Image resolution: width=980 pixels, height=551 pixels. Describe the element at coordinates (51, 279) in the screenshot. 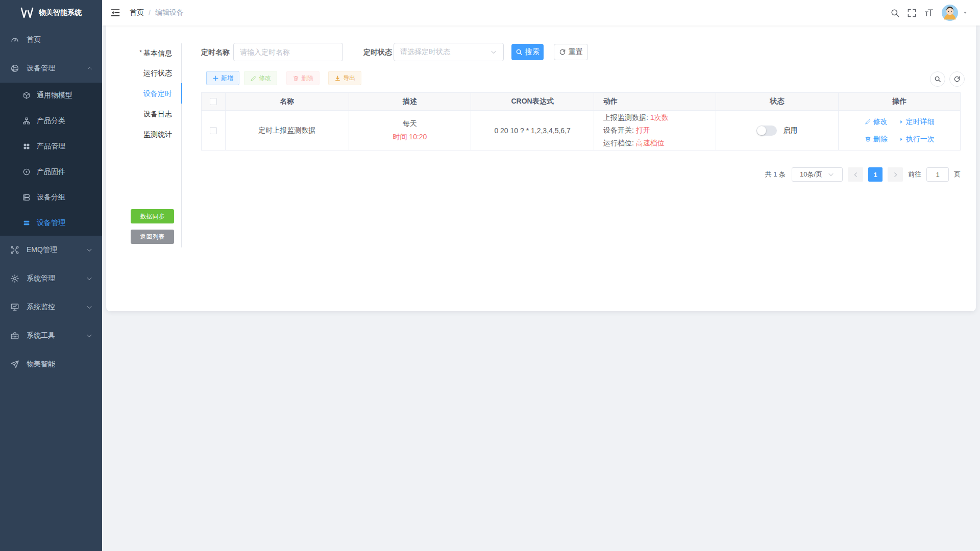

I see `sidebar-item-system-management: 系统管理` at that location.